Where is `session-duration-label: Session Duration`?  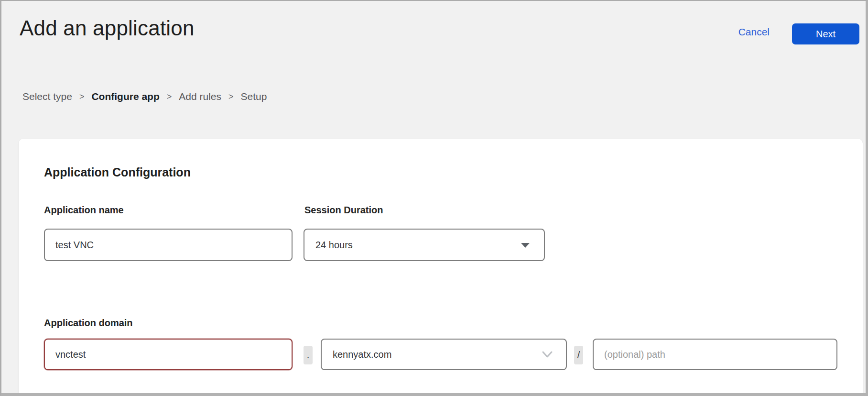 session-duration-label: Session Duration is located at coordinates (344, 210).